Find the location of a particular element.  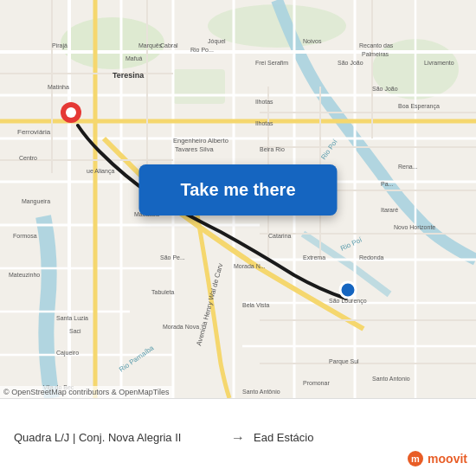

svg-text: Pirajá is located at coordinates (60, 46).